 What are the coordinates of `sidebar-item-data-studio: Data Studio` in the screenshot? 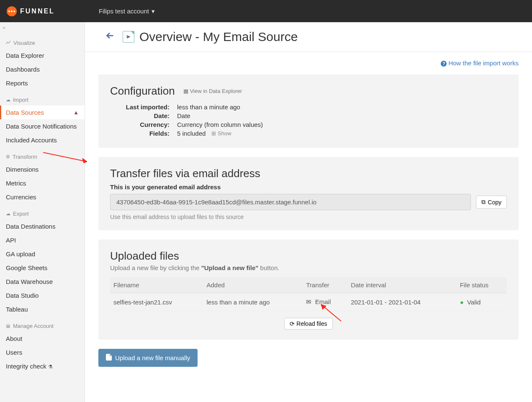 It's located at (42, 296).